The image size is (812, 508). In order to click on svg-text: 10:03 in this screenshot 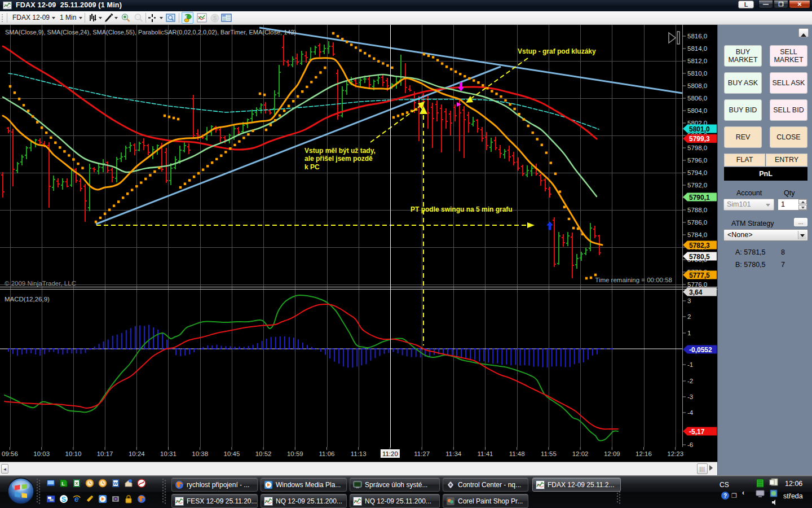, I will do `click(42, 454)`.